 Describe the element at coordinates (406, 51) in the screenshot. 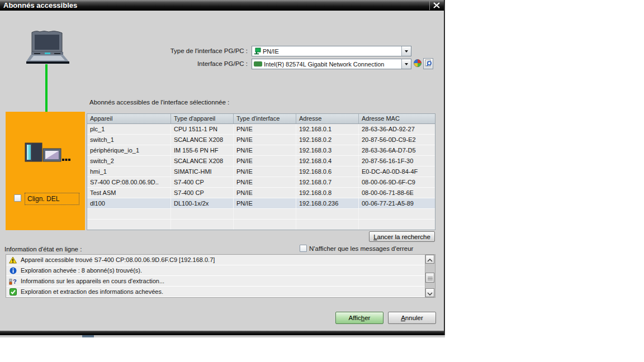

I see `interface-type-dropdown-button` at that location.